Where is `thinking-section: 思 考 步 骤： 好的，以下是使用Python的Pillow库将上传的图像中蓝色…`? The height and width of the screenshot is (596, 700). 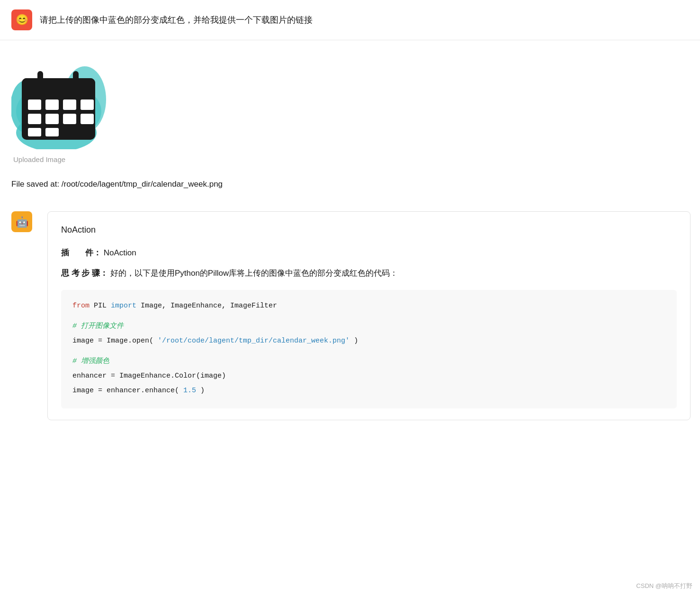 thinking-section: 思 考 步 骤： 好的，以下是使用Python的Pillow库将上传的图像中蓝色… is located at coordinates (369, 274).